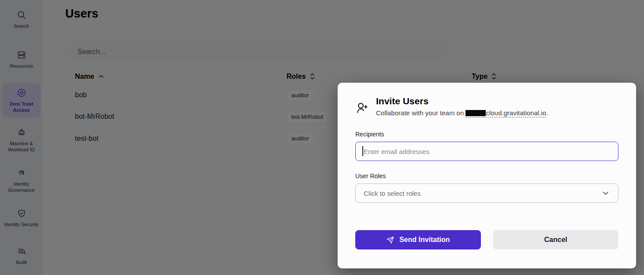  I want to click on modal-titles: Invite Users Collaborate with your team …, so click(462, 106).